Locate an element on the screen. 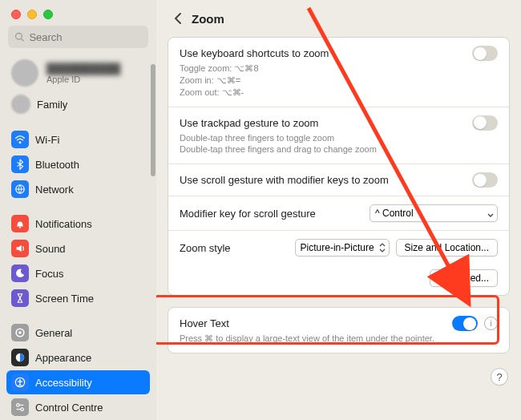 This screenshot has width=521, height=420. cc-icon is located at coordinates (20, 407).